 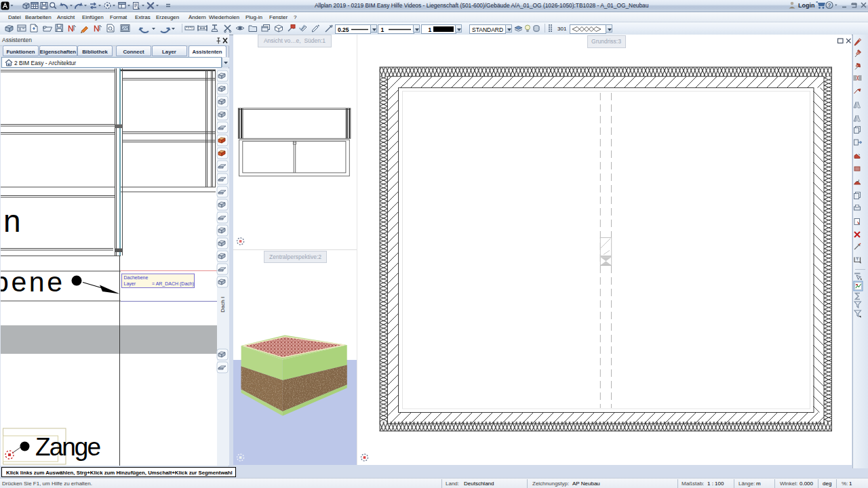 I want to click on svg-text: Dachebene, so click(x=136, y=278).